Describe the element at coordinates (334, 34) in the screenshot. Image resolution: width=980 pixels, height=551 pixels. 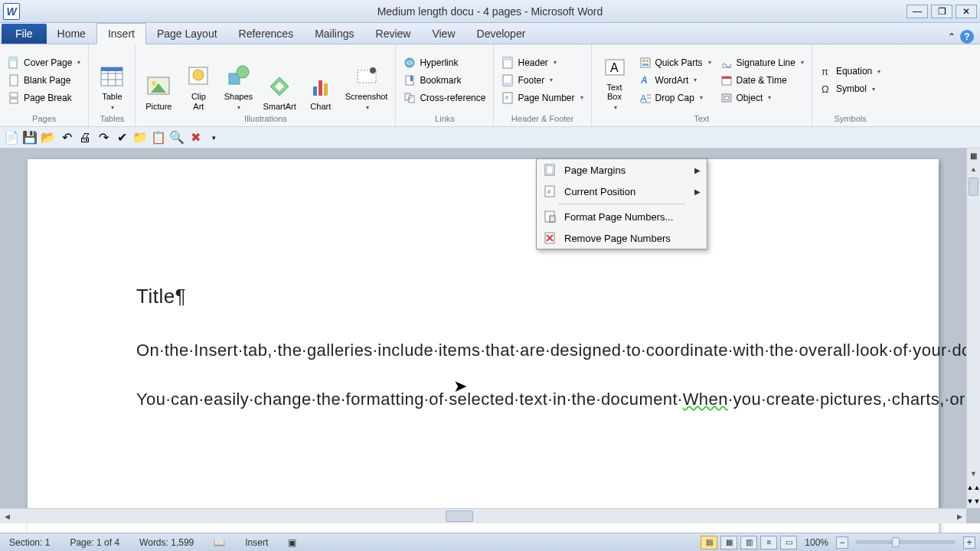
I see `tab-mailings: Mailings` at that location.